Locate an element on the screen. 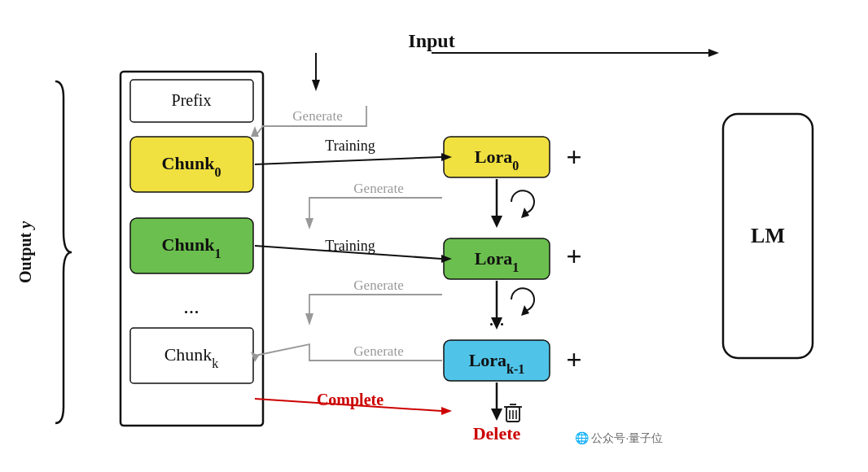  output-y-label: Output y is located at coordinates (26, 252).